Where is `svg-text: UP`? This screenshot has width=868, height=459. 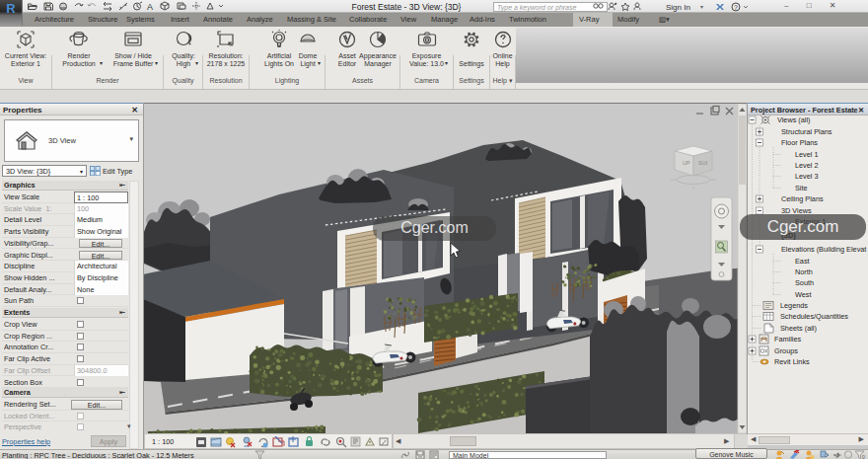
svg-text: UP is located at coordinates (687, 163).